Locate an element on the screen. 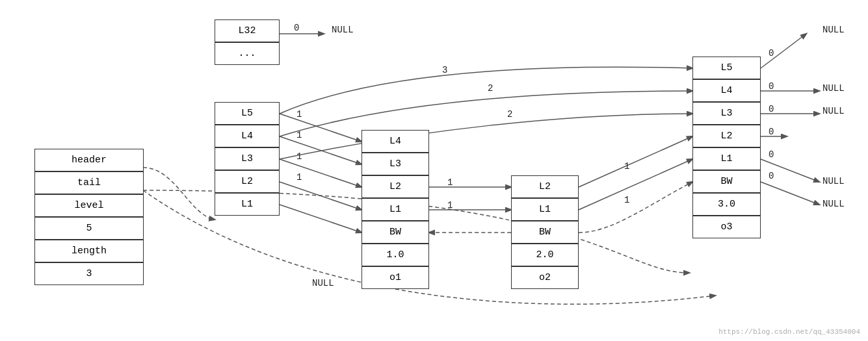  arrow-label-1-col2L1: 1 is located at coordinates (450, 205).